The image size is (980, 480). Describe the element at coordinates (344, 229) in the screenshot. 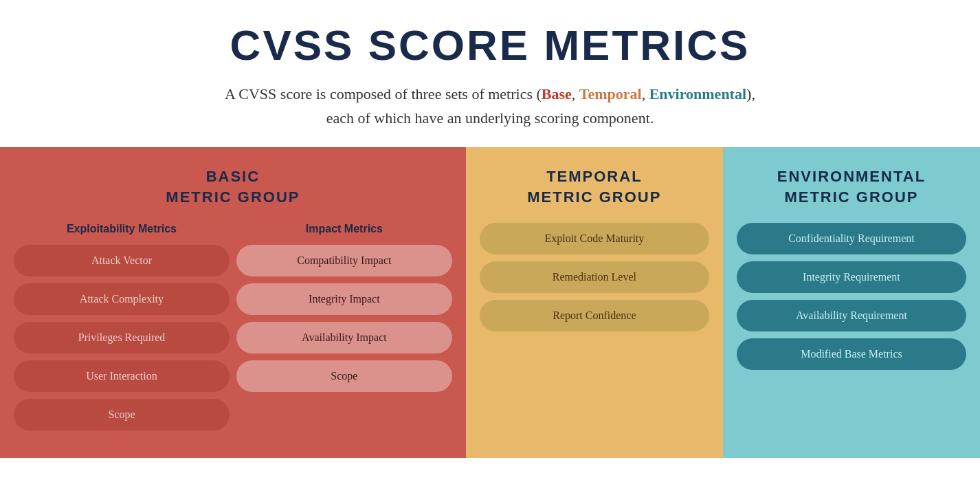

I see `impact-label: Impact Metrics` at that location.